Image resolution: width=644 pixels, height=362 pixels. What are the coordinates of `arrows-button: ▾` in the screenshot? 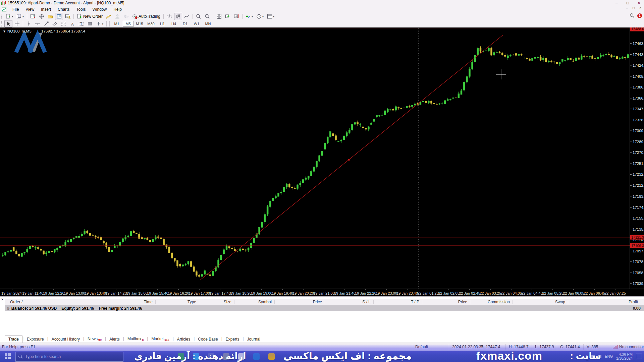 It's located at (100, 24).